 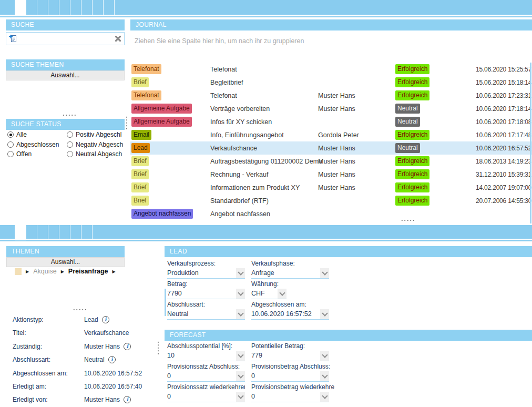 I want to click on clear-icon, so click(x=118, y=39).